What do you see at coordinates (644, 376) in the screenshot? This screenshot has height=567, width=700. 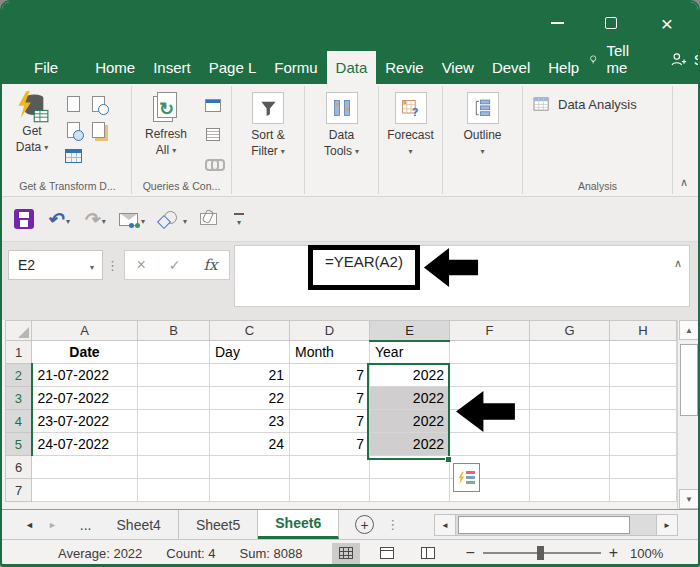 I see `cell-h2` at bounding box center [644, 376].